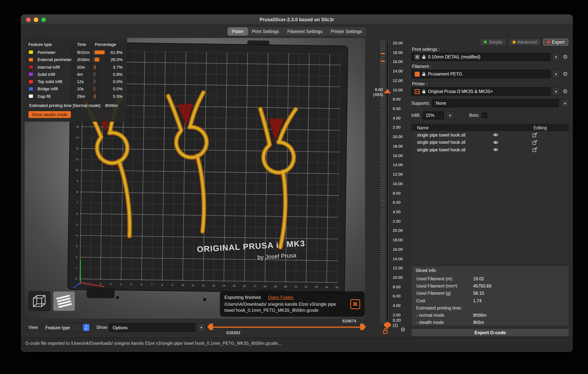 The width and height of the screenshot is (588, 374). Describe the element at coordinates (57, 89) in the screenshot. I see `feature-name: Bridge infill` at that location.